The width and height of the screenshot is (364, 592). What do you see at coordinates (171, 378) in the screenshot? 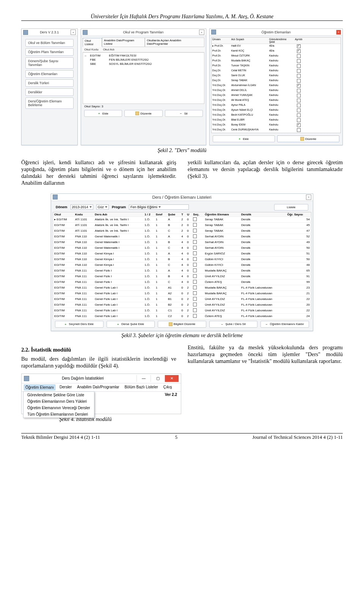
I see `close-icon: ✕` at bounding box center [171, 378].